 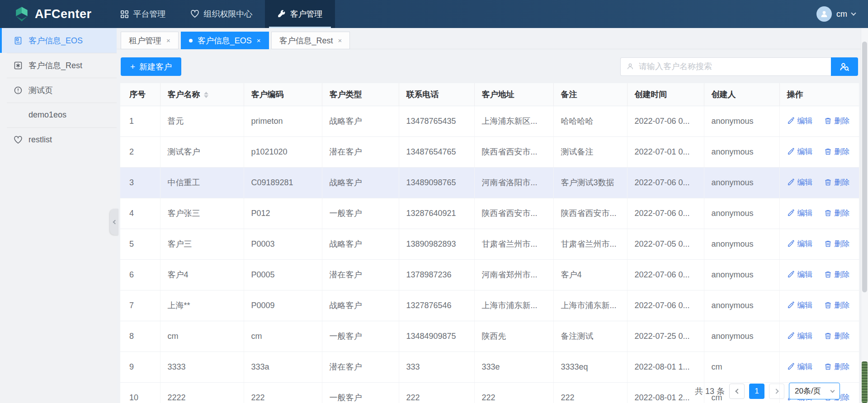 What do you see at coordinates (283, 121) in the screenshot?
I see `cell-code: primeton` at bounding box center [283, 121].